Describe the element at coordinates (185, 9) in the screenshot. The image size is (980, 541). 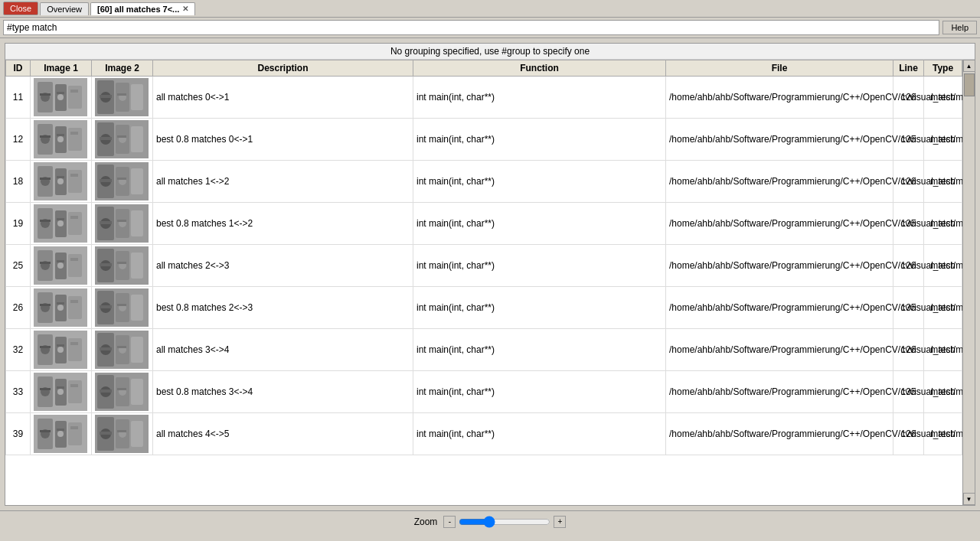
I see `tab-close-icon: ✕` at that location.